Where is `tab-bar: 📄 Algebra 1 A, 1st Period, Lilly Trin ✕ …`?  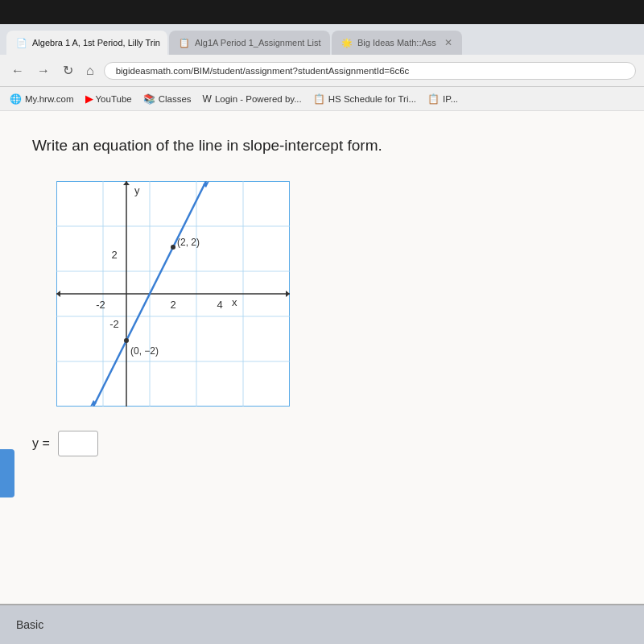 tab-bar: 📄 Algebra 1 A, 1st Period, Lilly Trin ✕ … is located at coordinates (322, 39).